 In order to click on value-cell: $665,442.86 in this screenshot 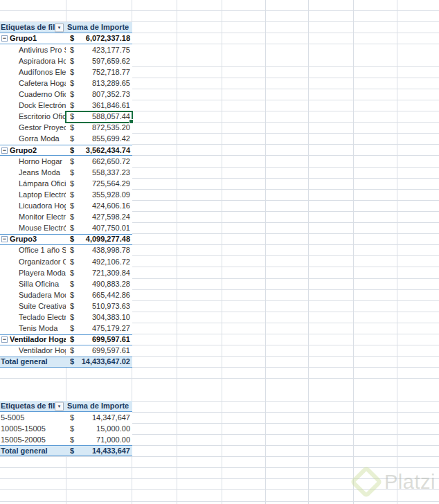, I will do `click(99, 295)`.